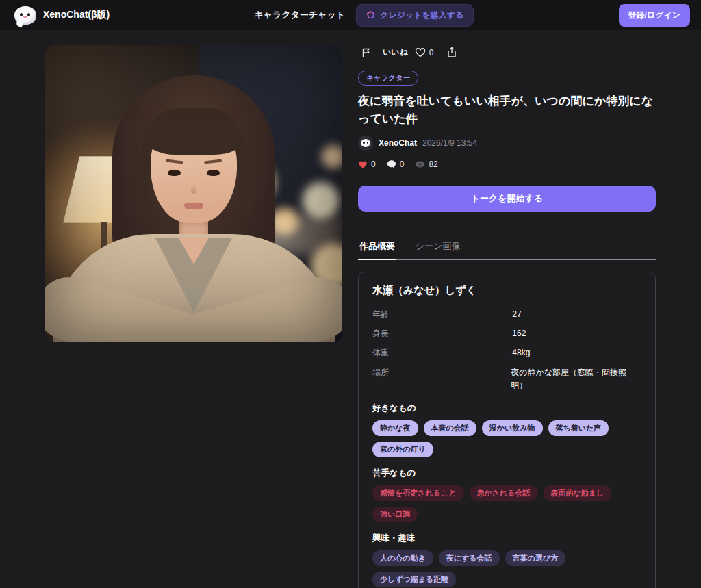  Describe the element at coordinates (371, 15) in the screenshot. I see `gem-icon` at that location.